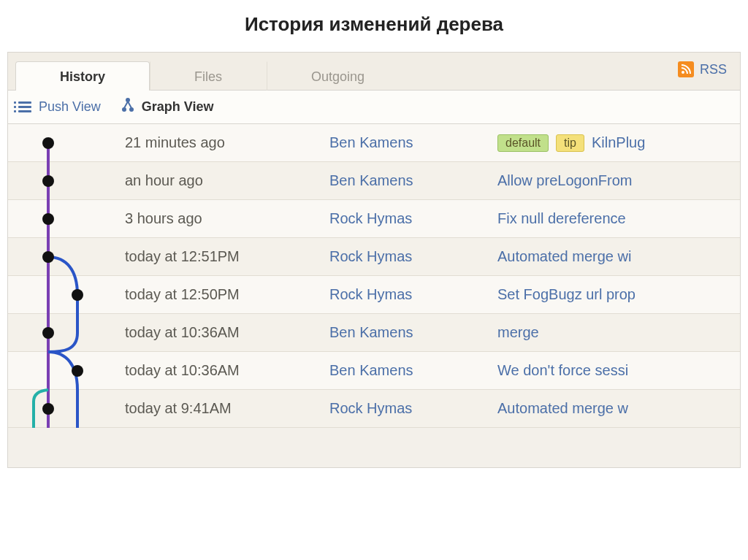 The image size is (748, 560). Describe the element at coordinates (619, 295) in the screenshot. I see `commit-message: Set FogBugz url prop` at that location.